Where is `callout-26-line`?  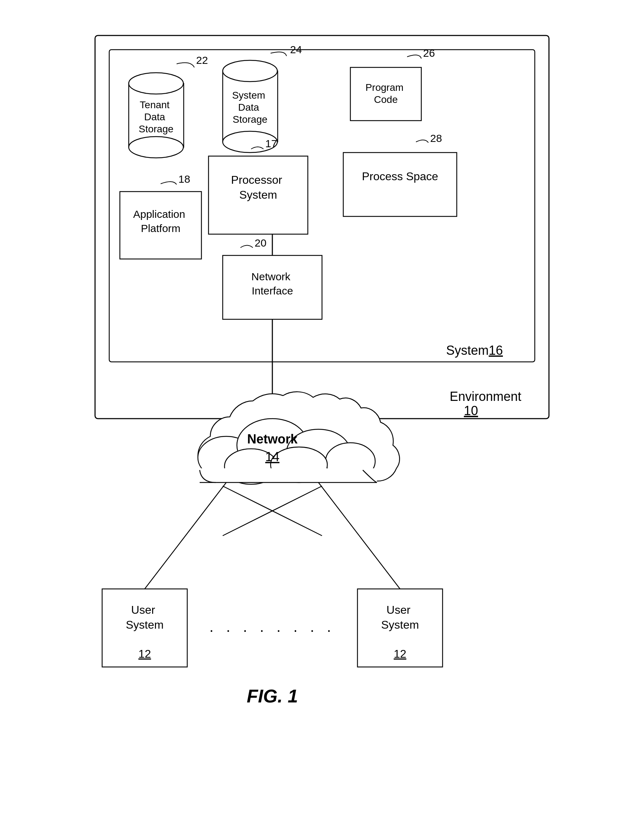 callout-26-line is located at coordinates (414, 56).